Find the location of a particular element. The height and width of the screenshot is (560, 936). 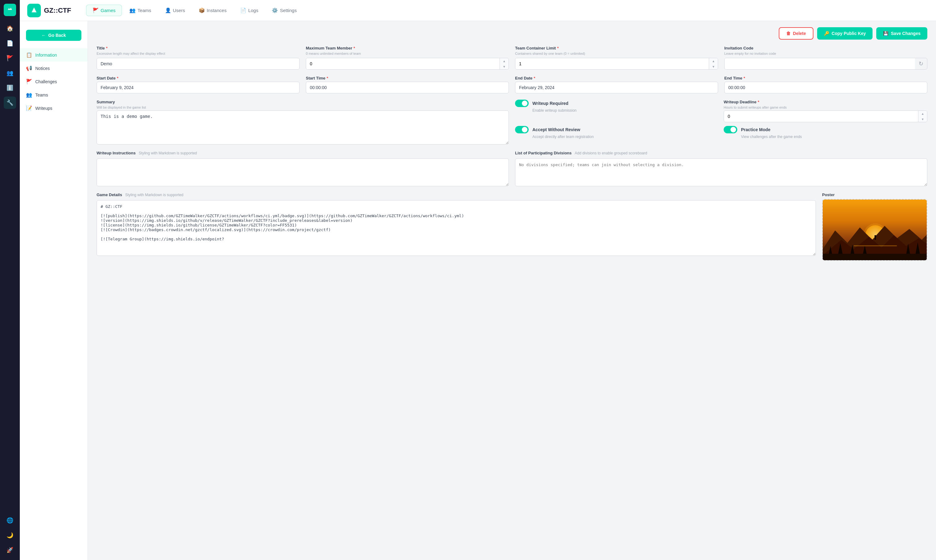

end-time-input: 00:00:00 is located at coordinates (826, 88).